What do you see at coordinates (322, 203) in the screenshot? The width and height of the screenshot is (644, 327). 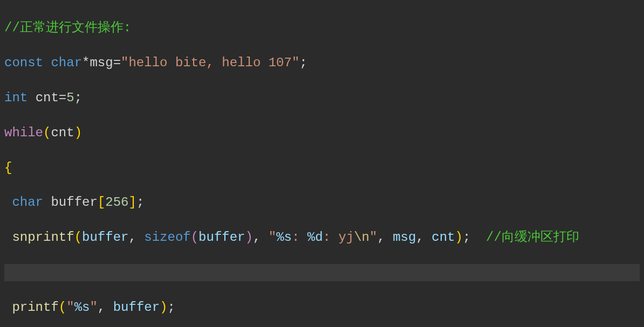 I see `code-line-6: char buffer[256];` at bounding box center [322, 203].